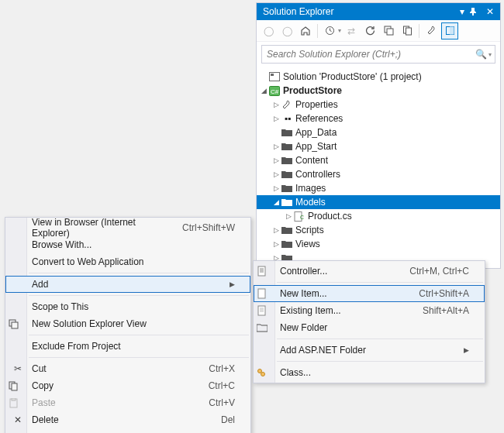  What do you see at coordinates (128, 346) in the screenshot?
I see `menu-exclude: Exclude From Project` at bounding box center [128, 346].